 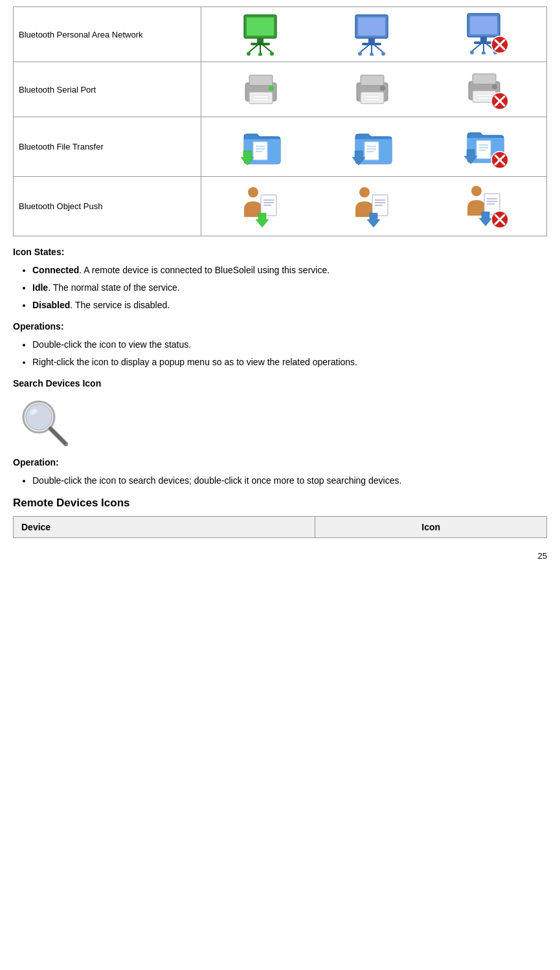 I want to click on disabled-label: Disabled, so click(x=51, y=305).